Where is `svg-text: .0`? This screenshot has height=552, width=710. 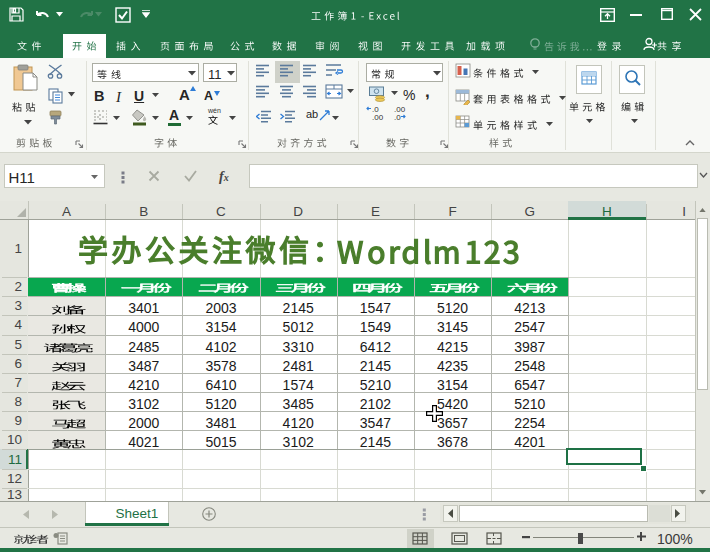
svg-text: .0 is located at coordinates (398, 117).